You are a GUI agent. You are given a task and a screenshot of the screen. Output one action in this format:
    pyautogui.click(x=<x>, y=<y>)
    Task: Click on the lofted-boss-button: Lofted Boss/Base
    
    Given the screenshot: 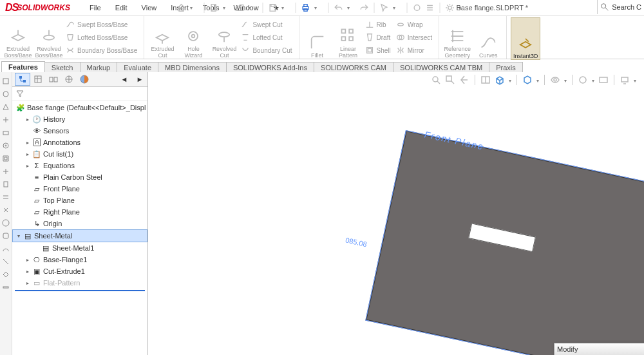 What is the action you would take?
    pyautogui.click(x=103, y=37)
    